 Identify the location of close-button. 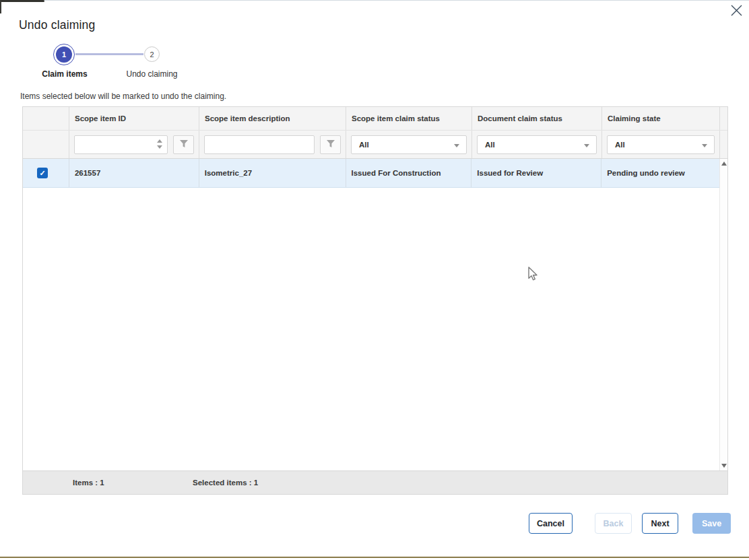
(736, 11).